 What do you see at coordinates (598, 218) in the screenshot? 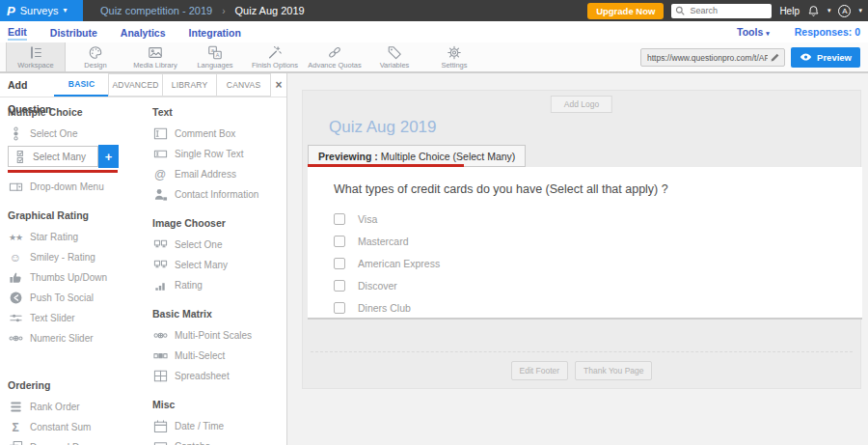
I see `answer-option-row: Visa` at bounding box center [598, 218].